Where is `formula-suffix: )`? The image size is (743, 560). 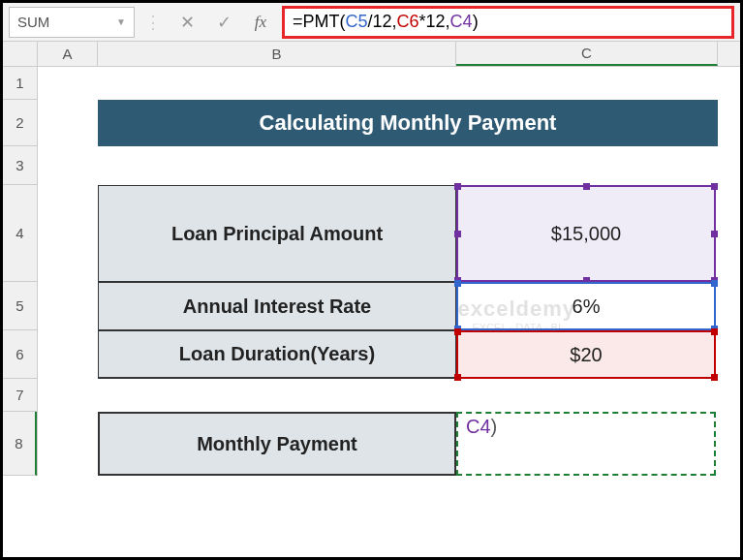 formula-suffix: ) is located at coordinates (476, 21).